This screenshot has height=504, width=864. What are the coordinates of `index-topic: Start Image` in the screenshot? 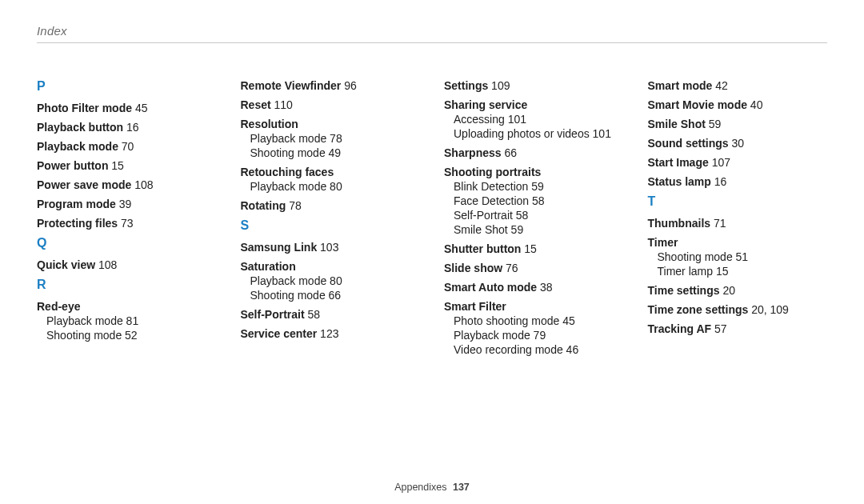 It's located at (678, 162).